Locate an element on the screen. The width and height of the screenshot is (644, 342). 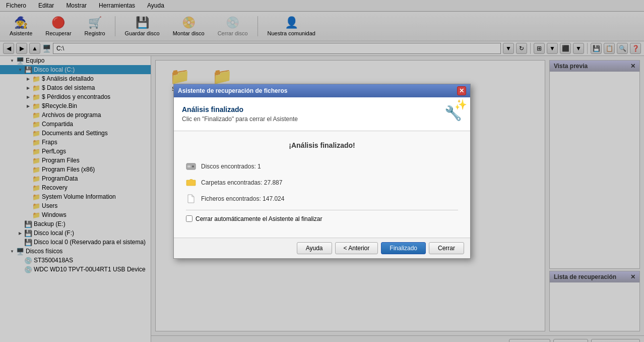
result-row-discos: Discos encontrados: 1 is located at coordinates (322, 166).